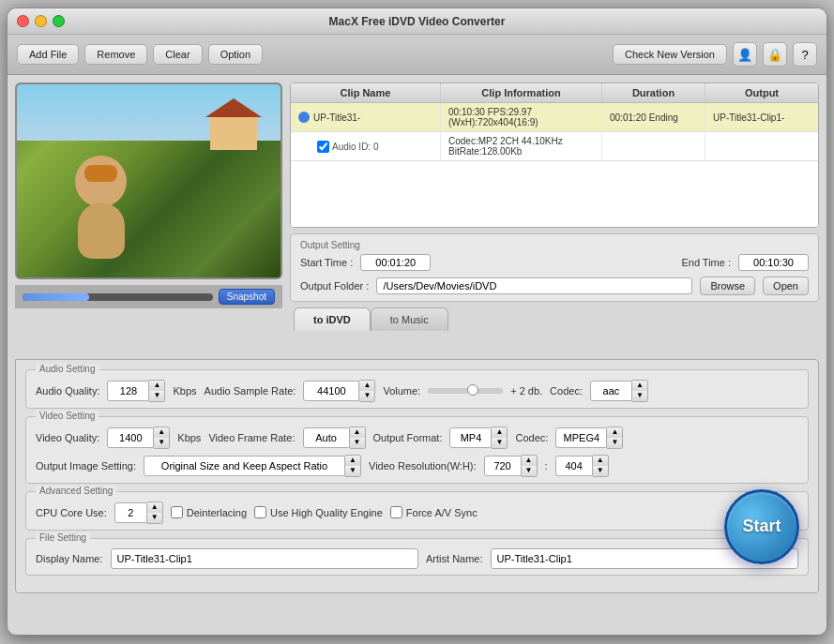 The image size is (834, 644). What do you see at coordinates (148, 217) in the screenshot?
I see `left-panel: Snapshot` at bounding box center [148, 217].